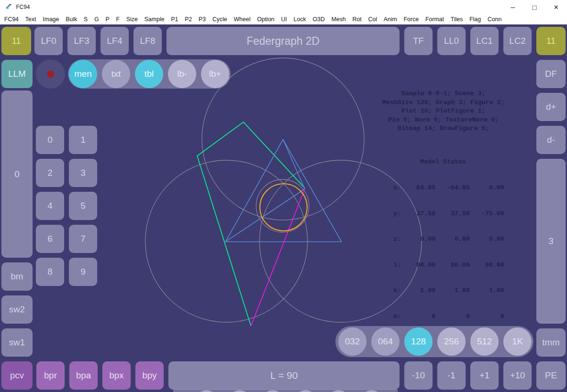 This screenshot has width=567, height=392. Describe the element at coordinates (411, 19) in the screenshot. I see `menu-item-force: Force` at that location.